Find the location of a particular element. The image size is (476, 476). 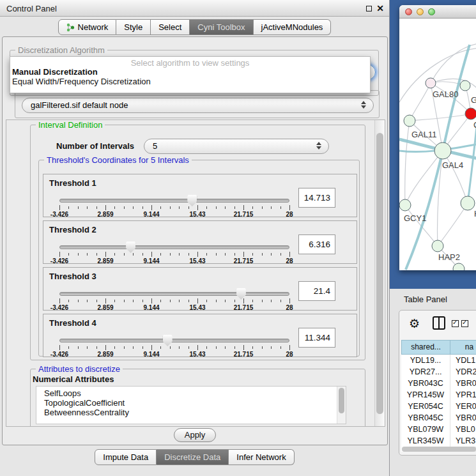

threshold-value-field: 6.316 is located at coordinates (317, 244).